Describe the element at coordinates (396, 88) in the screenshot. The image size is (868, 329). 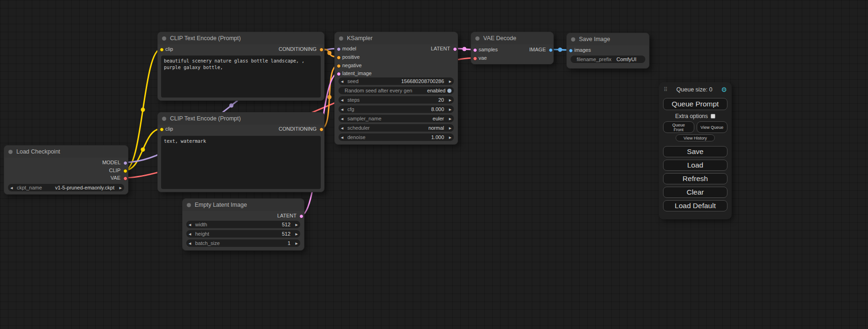
I see `node-ksampler: KSampler model positive negative latent_…` at that location.